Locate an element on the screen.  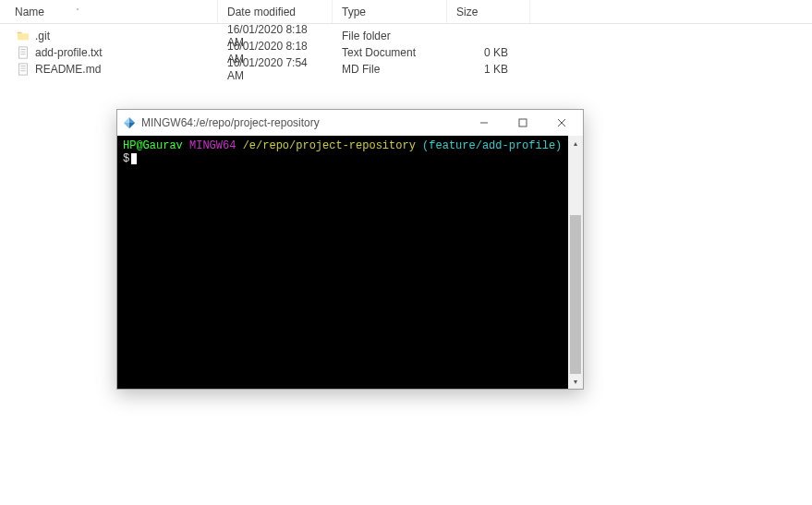
prompt-env: MINGW64 is located at coordinates (212, 146).